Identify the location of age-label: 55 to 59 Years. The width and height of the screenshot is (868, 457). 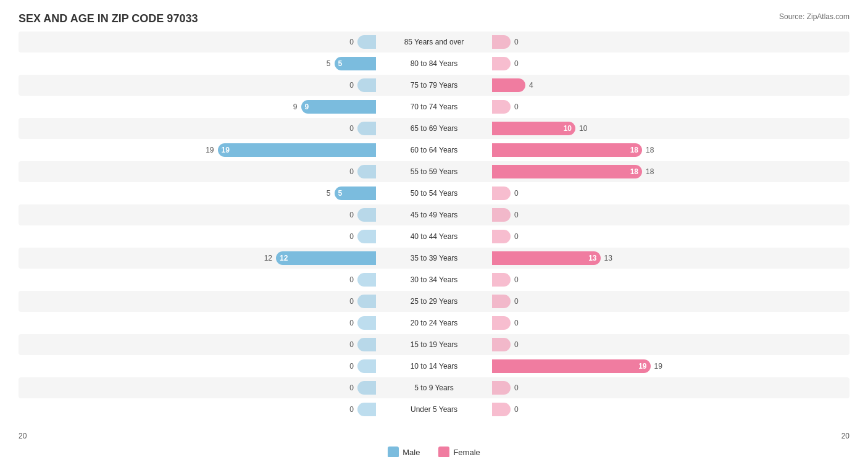
(434, 172).